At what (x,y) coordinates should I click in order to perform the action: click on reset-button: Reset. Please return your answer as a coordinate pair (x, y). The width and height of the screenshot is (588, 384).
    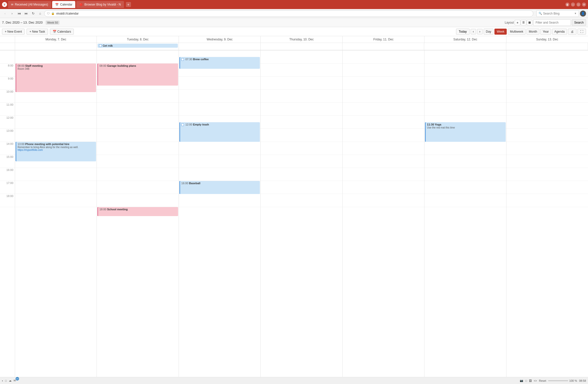
    Looking at the image, I should click on (543, 381).